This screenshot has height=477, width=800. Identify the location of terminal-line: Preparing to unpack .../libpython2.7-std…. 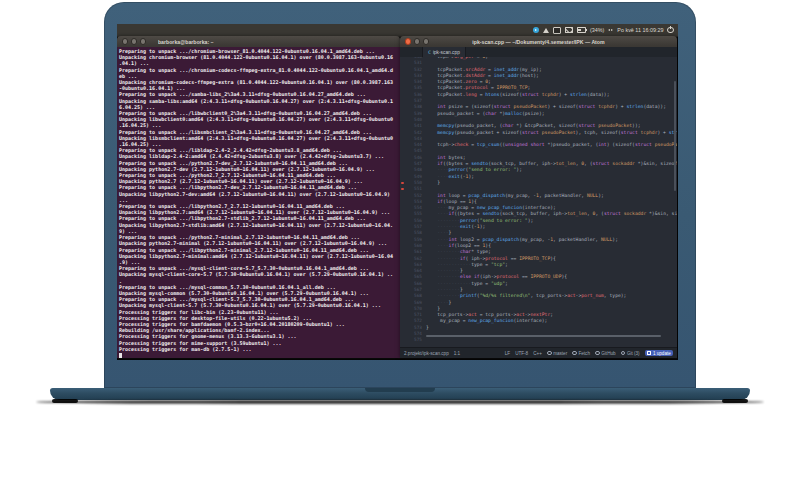
(260, 218).